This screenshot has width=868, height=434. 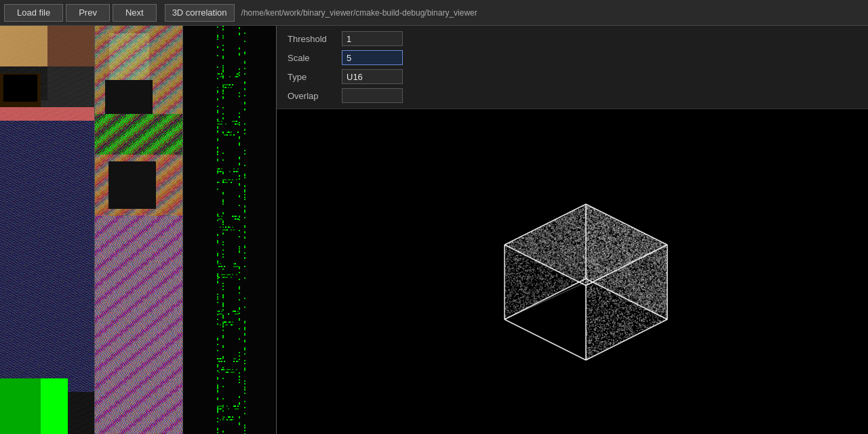 I want to click on controls-panel: Threshold Scale Type Overlap, so click(x=572, y=68).